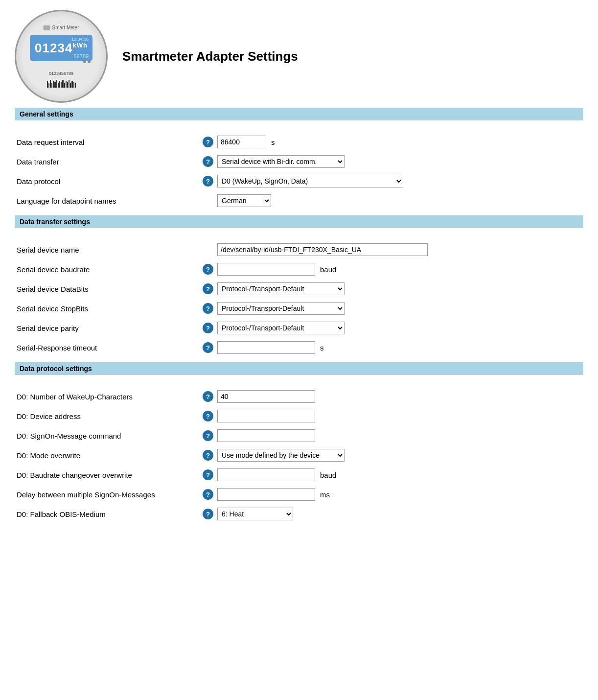  I want to click on serial-parity-select: Protocol-/Transport-Default None Even Od…, so click(281, 328).